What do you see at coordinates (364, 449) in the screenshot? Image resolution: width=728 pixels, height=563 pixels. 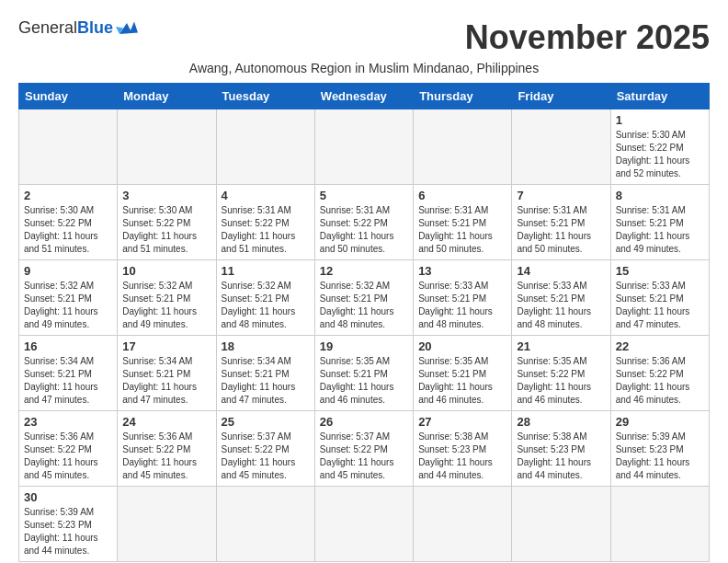 I see `week-row-5: 23Sunrise: 5:36 AMSunset: 5:22 PMDayligh…` at bounding box center [364, 449].